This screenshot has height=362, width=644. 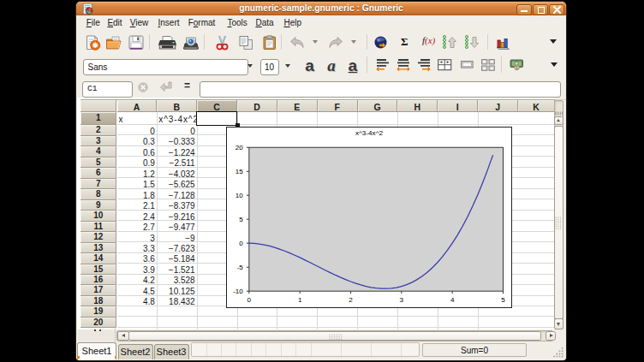 I want to click on svg-text: x^3-4x^2, so click(x=369, y=134).